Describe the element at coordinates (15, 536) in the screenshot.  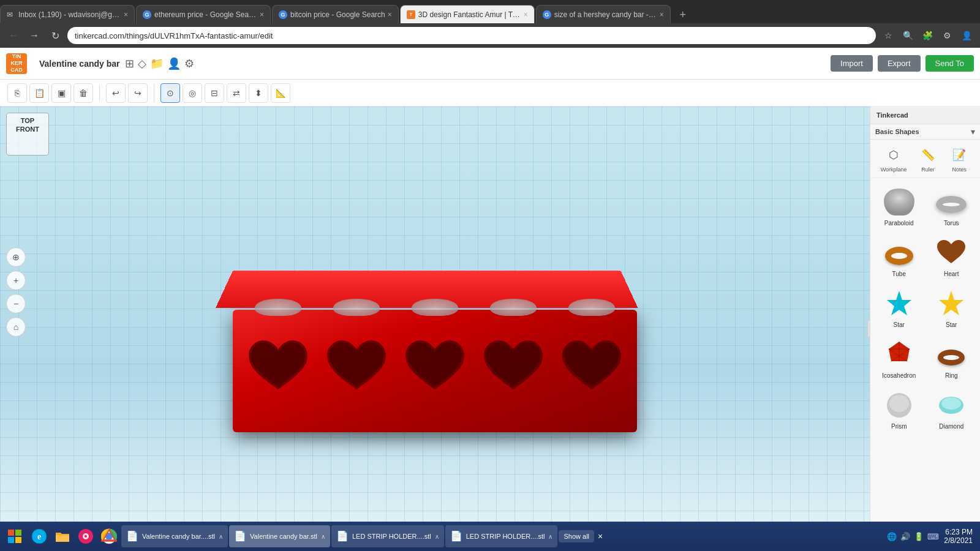
I see `start-button` at that location.